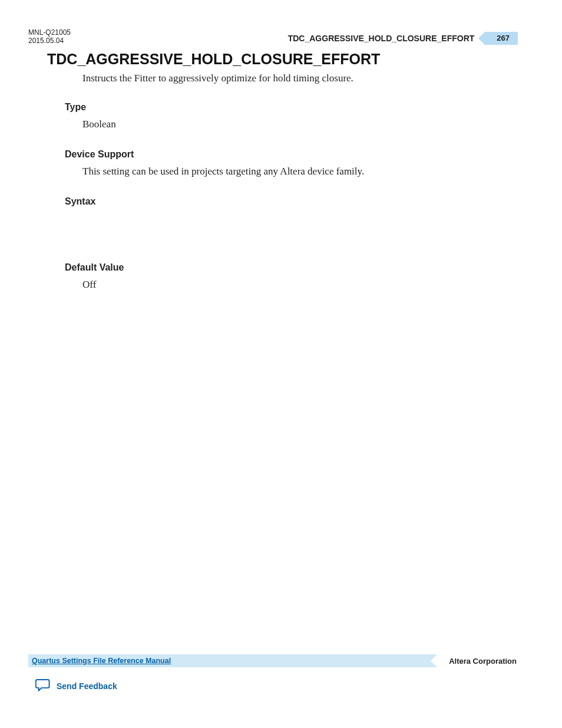 This screenshot has height=728, width=562. Describe the element at coordinates (300, 172) in the screenshot. I see `section-body-device-support: This setting can be used in projects tar…` at that location.